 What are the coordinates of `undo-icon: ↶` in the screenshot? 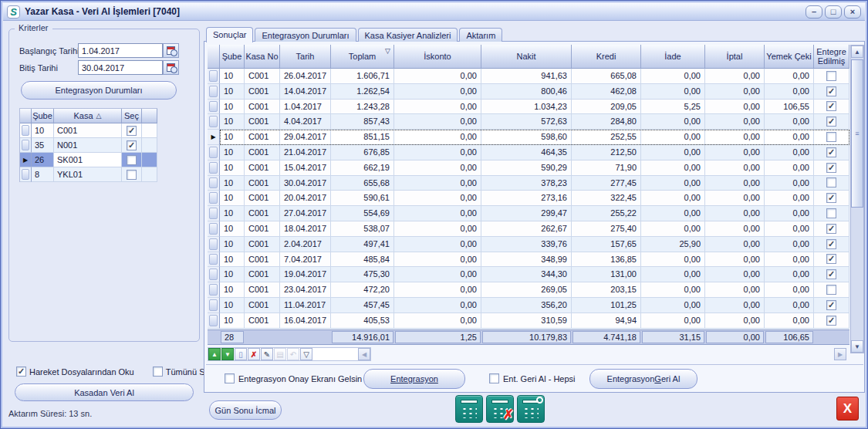 It's located at (293, 354).